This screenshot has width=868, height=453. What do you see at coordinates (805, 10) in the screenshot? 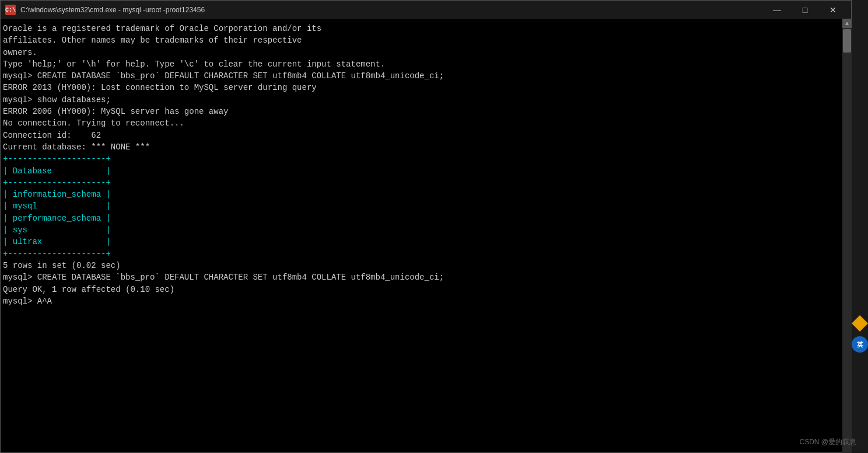
I see `title-bar-controls: — □ ✕` at bounding box center [805, 10].